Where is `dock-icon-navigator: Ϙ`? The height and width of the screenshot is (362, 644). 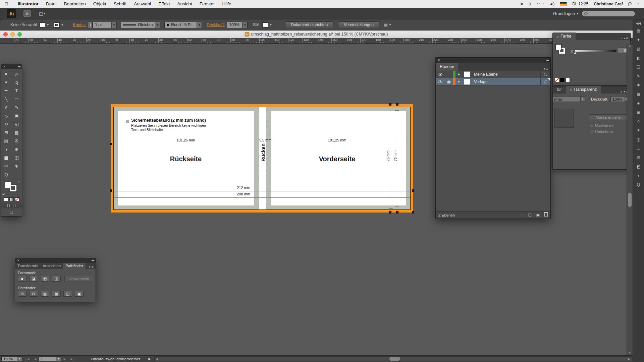
dock-icon-navigator: Ϙ is located at coordinates (639, 185).